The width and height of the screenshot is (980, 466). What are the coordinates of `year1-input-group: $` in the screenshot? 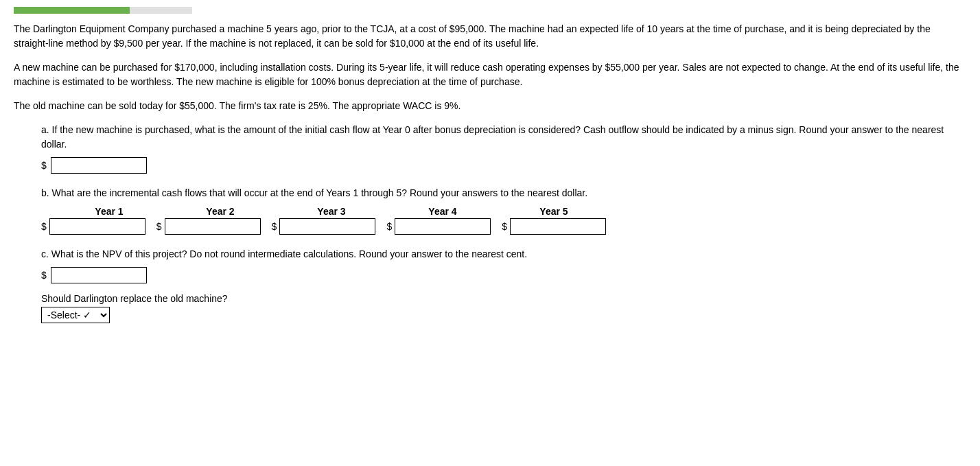 It's located at (93, 226).